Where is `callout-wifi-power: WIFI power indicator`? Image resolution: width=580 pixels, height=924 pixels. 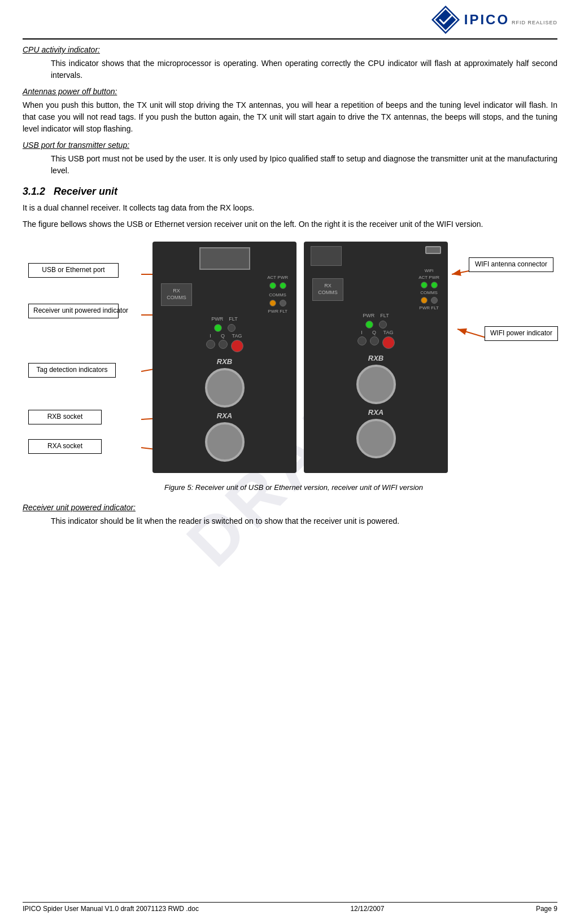 callout-wifi-power: WIFI power indicator is located at coordinates (521, 334).